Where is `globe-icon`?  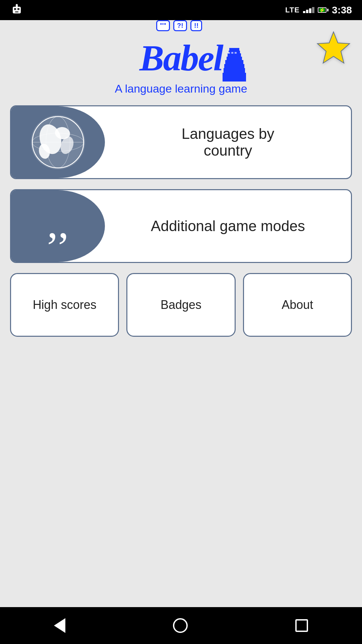
globe-icon is located at coordinates (58, 142).